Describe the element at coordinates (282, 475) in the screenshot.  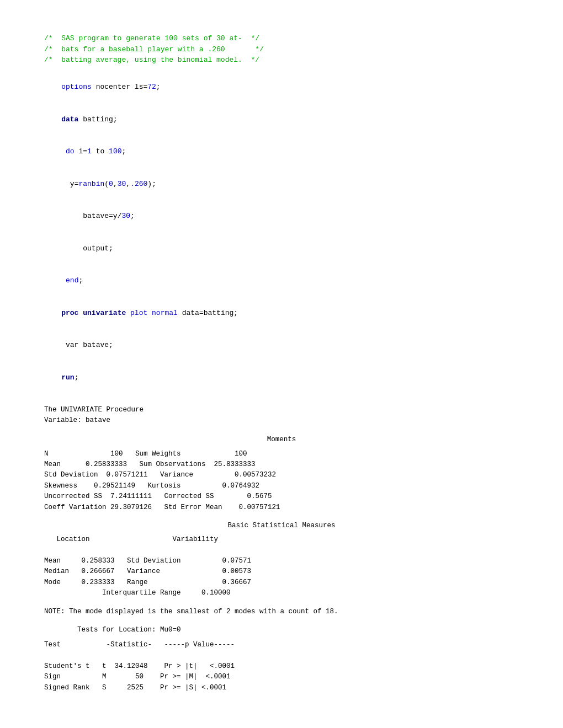
I see `moments-row-3: Std Deviation 0.07571211 Variance 0.0057…` at that location.